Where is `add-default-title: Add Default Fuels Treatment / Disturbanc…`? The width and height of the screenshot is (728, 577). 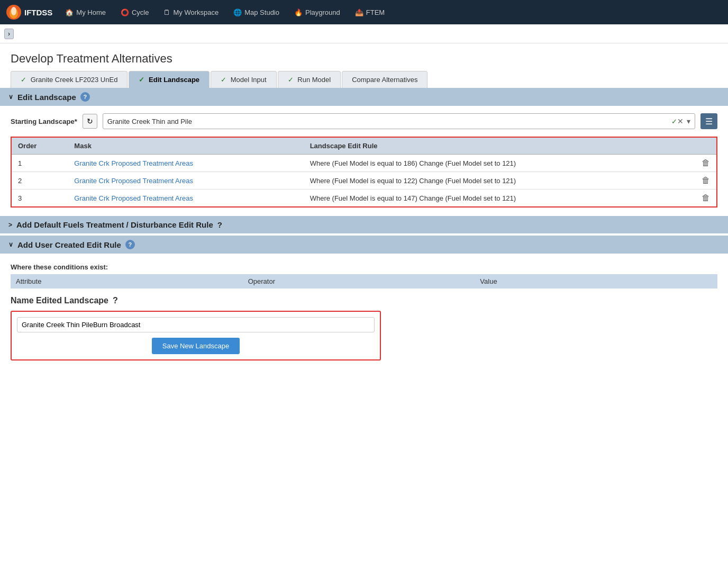
add-default-title: Add Default Fuels Treatment / Disturbanc… is located at coordinates (115, 224).